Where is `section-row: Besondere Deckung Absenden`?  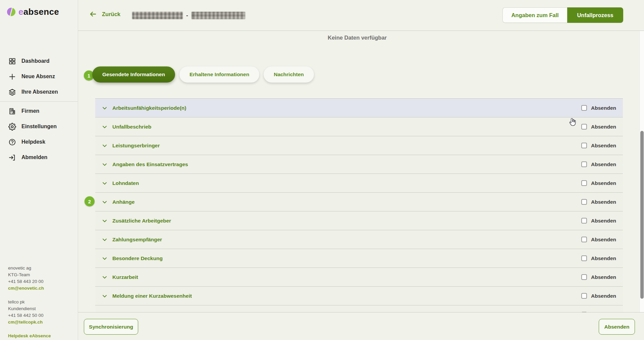 section-row: Besondere Deckung Absenden is located at coordinates (359, 258).